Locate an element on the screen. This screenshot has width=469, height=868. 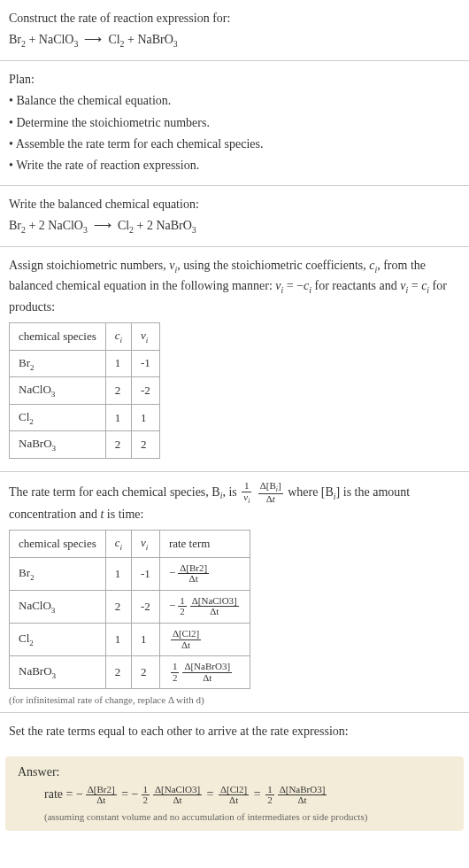
cell-rate: Δ[Cl2]Δt is located at coordinates (204, 639).